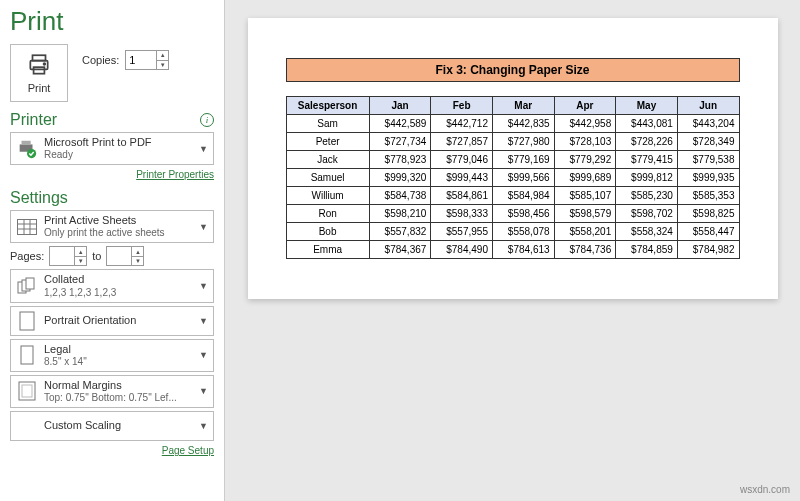 Image resolution: width=800 pixels, height=501 pixels. Describe the element at coordinates (328, 124) in the screenshot. I see `table-cell: Sam` at that location.